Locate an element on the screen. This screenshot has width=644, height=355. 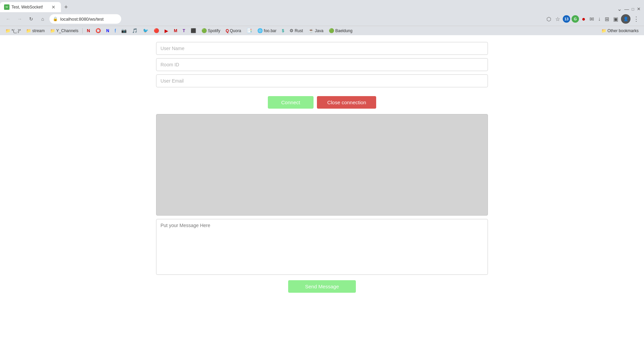
maximize-icon: □ is located at coordinates (633, 9).